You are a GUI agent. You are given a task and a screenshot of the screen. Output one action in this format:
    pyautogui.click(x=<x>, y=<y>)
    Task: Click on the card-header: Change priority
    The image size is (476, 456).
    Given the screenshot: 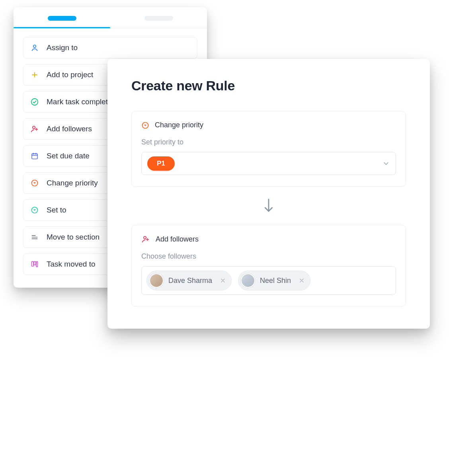 What is the action you would take?
    pyautogui.click(x=269, y=125)
    